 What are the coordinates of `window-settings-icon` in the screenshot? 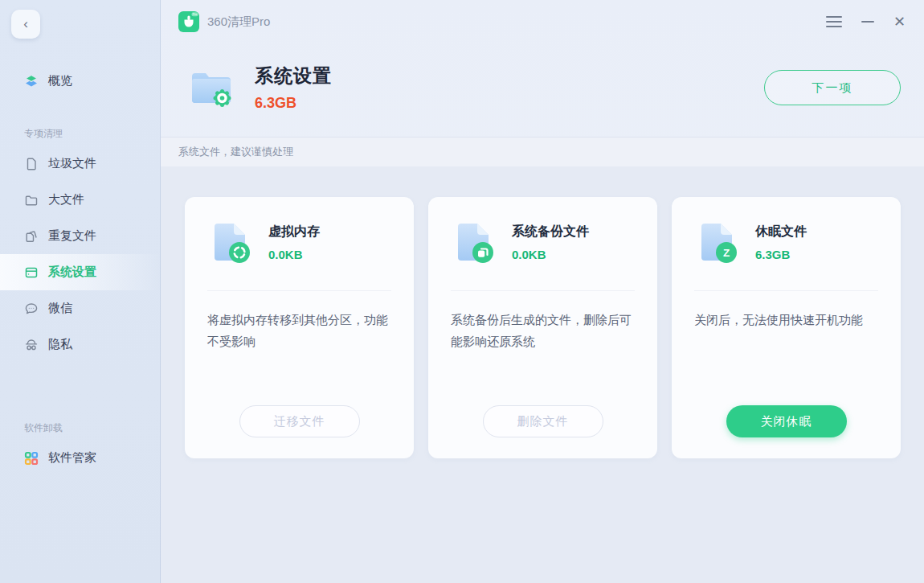 It's located at (31, 273).